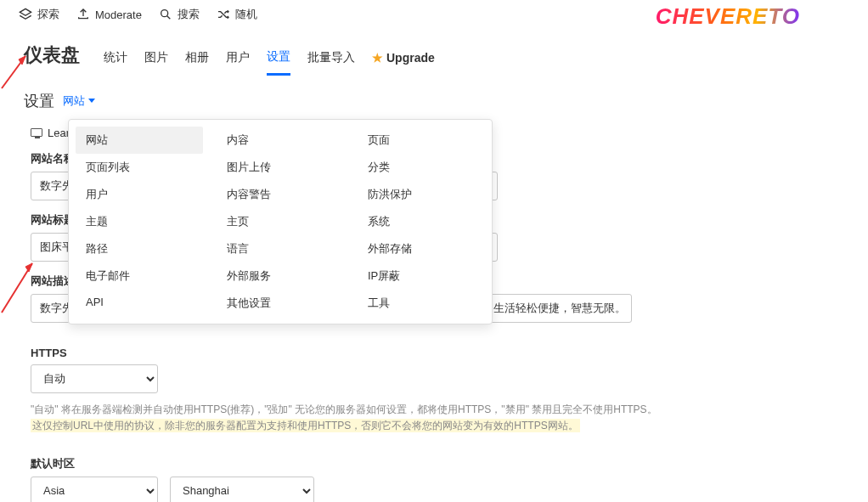 The height and width of the screenshot is (502, 868). I want to click on nav-explore: 探索, so click(39, 14).